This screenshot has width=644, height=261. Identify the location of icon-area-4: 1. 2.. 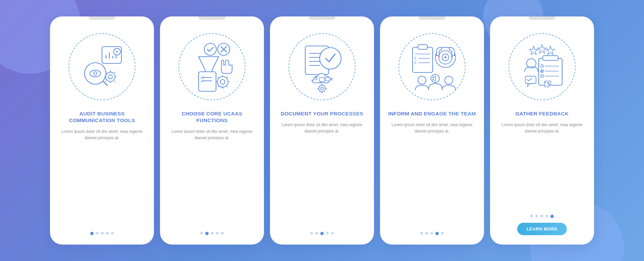
(432, 67).